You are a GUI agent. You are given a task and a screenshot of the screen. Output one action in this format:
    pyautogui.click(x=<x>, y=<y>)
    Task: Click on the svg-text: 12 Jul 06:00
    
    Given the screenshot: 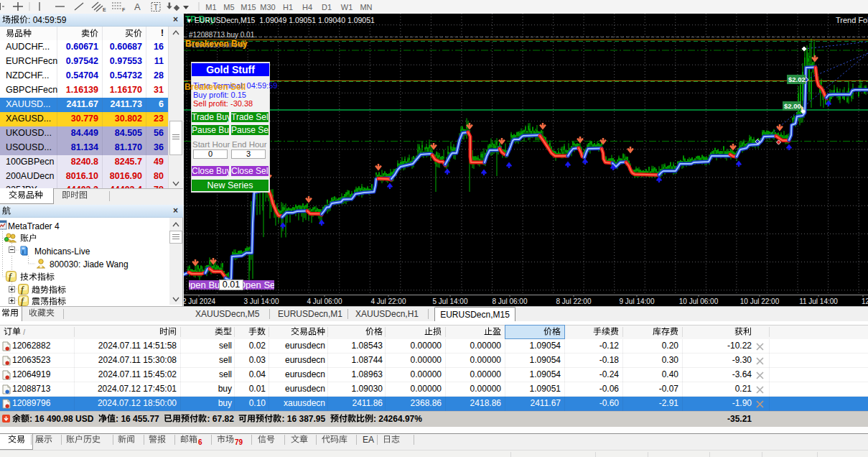 What is the action you would take?
    pyautogui.click(x=864, y=302)
    